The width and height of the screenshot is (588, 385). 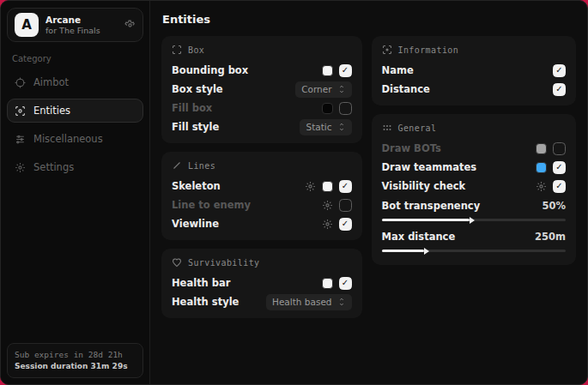 What do you see at coordinates (424, 186) in the screenshot?
I see `setting-label: Visibility check` at bounding box center [424, 186].